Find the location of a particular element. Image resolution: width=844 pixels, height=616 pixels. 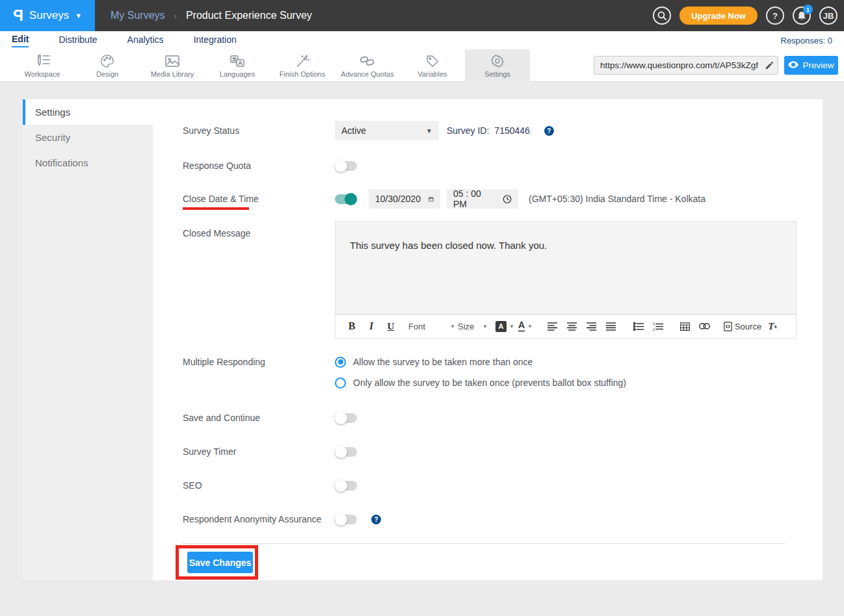

toolbar-item-workspace: Workspace is located at coordinates (42, 66).